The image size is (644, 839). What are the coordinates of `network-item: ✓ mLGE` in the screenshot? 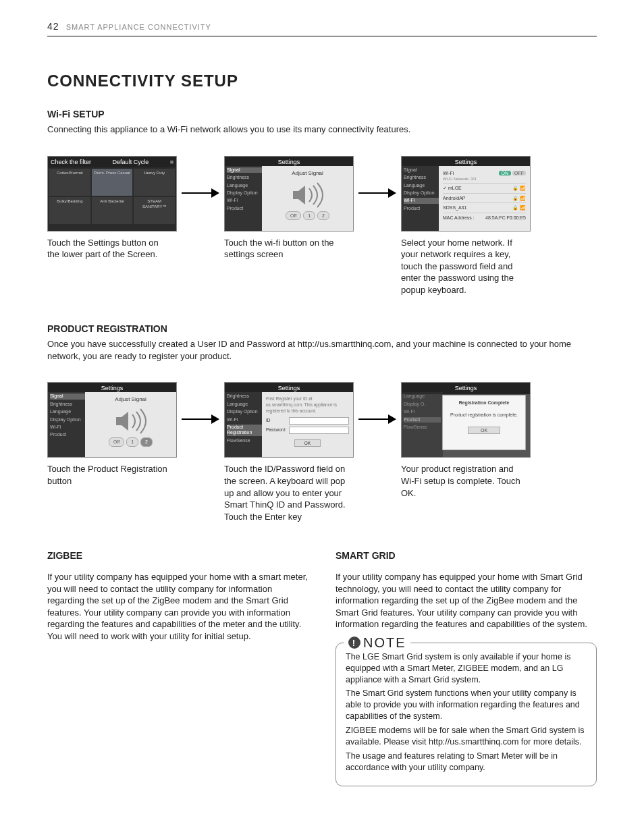 It's located at (452, 188).